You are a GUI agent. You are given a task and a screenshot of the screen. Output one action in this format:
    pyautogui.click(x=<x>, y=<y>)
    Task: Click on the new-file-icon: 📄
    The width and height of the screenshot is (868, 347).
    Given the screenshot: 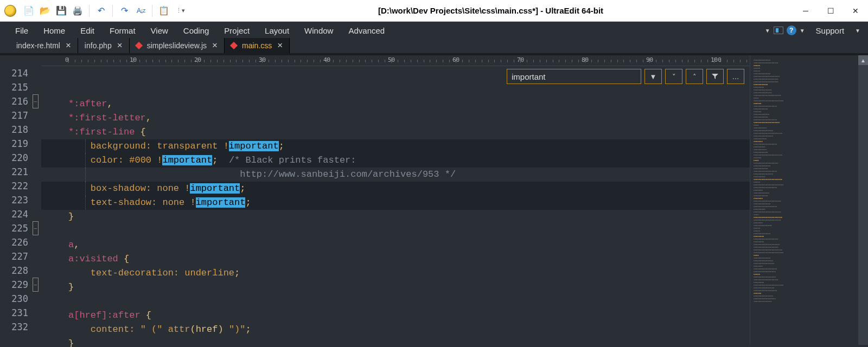 What is the action you would take?
    pyautogui.click(x=29, y=11)
    